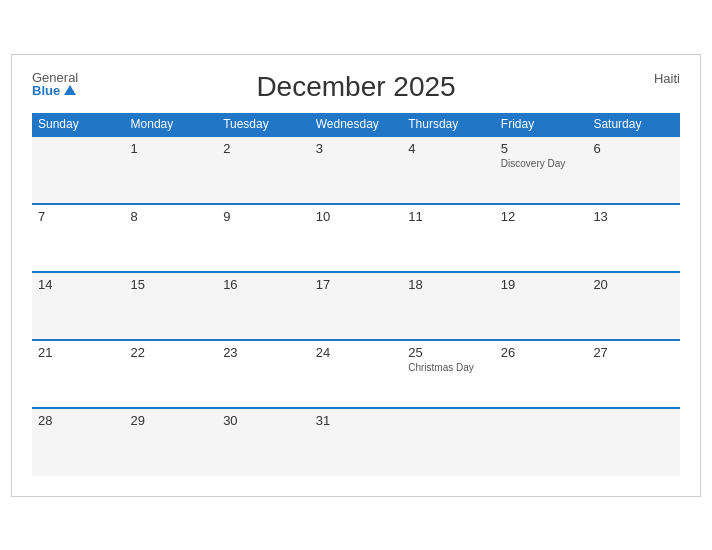 This screenshot has width=712, height=550. I want to click on day-number: 20, so click(634, 284).